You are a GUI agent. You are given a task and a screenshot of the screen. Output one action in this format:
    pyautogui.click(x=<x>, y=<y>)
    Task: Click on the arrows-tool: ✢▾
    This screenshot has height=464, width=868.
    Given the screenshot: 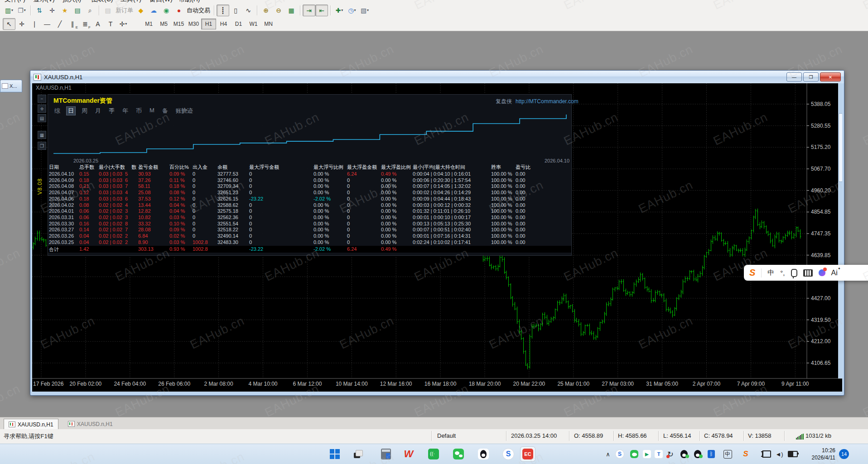 What is the action you would take?
    pyautogui.click(x=123, y=24)
    